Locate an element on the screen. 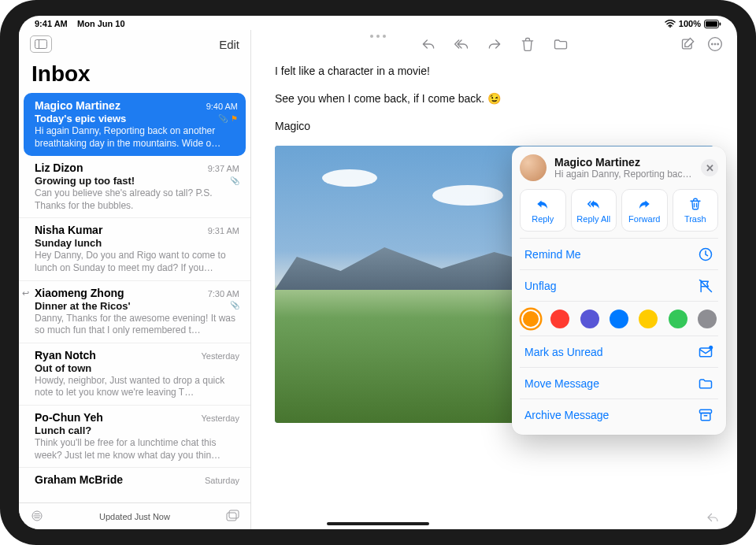 The image size is (756, 545). message-item: ↩Xiaomeng Zhong7:30 AMDinner at the Rico… is located at coordinates (135, 312).